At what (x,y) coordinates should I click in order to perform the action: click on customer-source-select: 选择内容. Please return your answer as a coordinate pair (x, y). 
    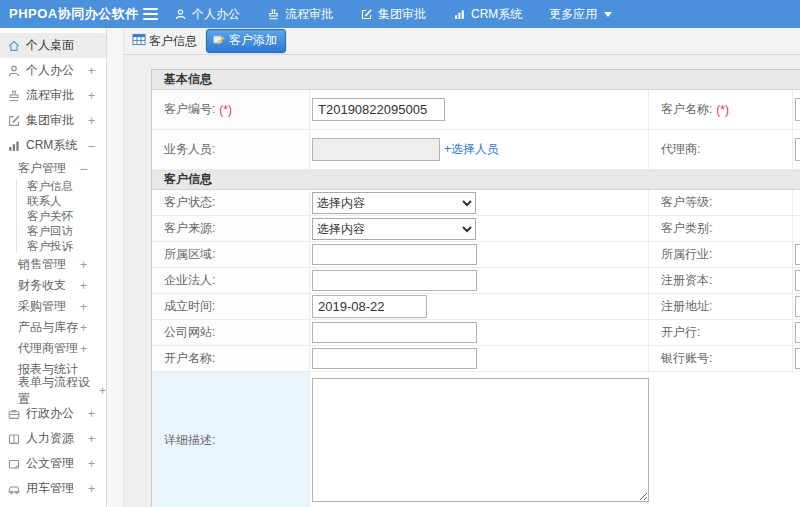
    Looking at the image, I should click on (394, 229).